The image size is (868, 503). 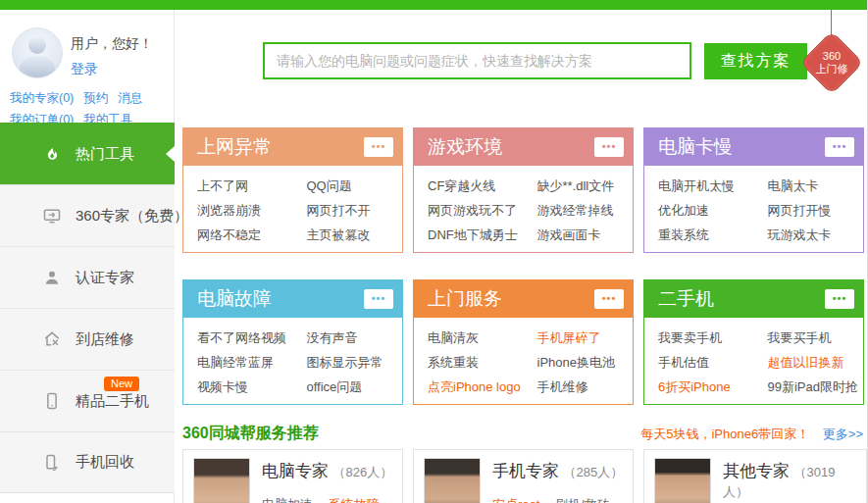 I want to click on search-input, so click(x=477, y=61).